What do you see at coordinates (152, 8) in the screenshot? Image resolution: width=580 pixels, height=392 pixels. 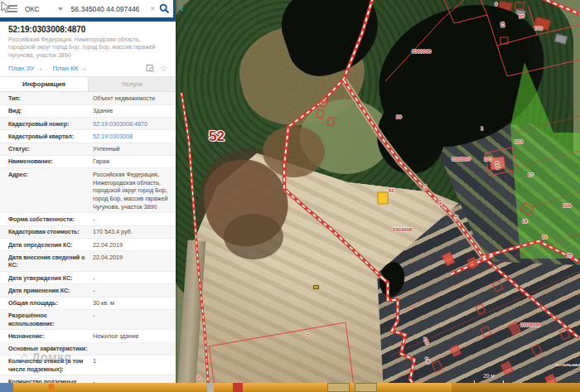 I see `clear-search-icon: ×` at bounding box center [152, 8].